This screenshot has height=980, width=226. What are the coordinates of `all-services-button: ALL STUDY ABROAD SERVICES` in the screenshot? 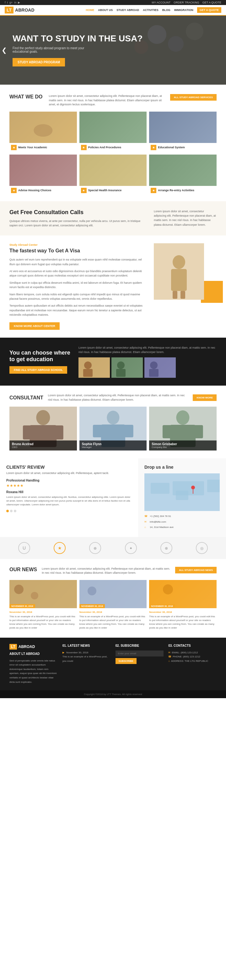 It's located at (193, 97).